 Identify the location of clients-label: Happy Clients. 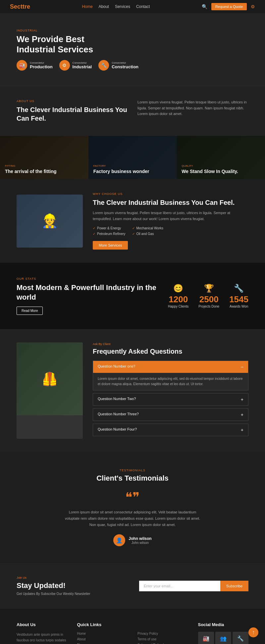
(178, 306).